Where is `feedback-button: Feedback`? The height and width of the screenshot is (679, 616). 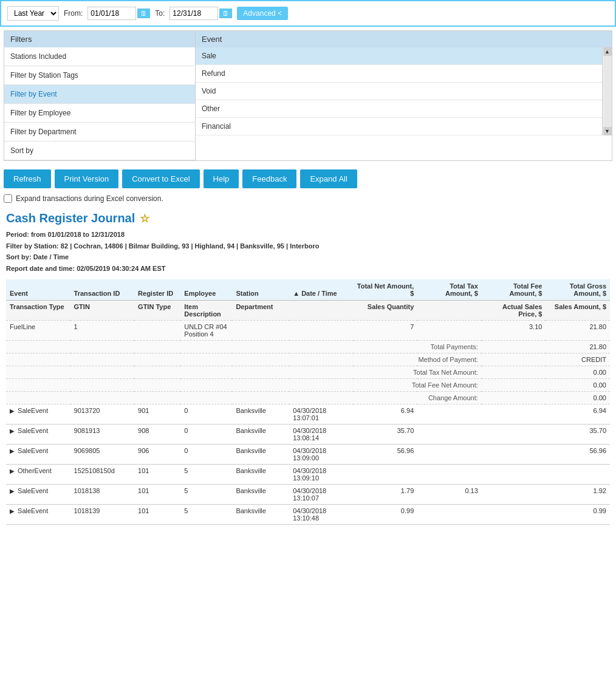
feedback-button: Feedback is located at coordinates (270, 179).